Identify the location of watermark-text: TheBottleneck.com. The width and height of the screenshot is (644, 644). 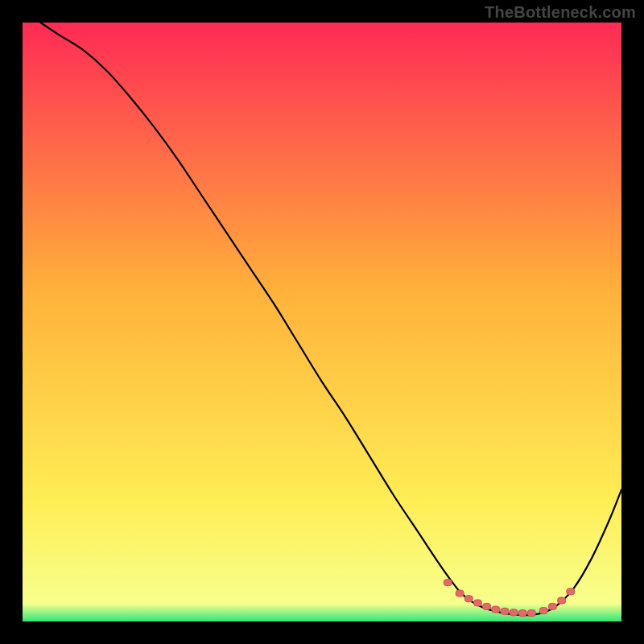
(560, 13).